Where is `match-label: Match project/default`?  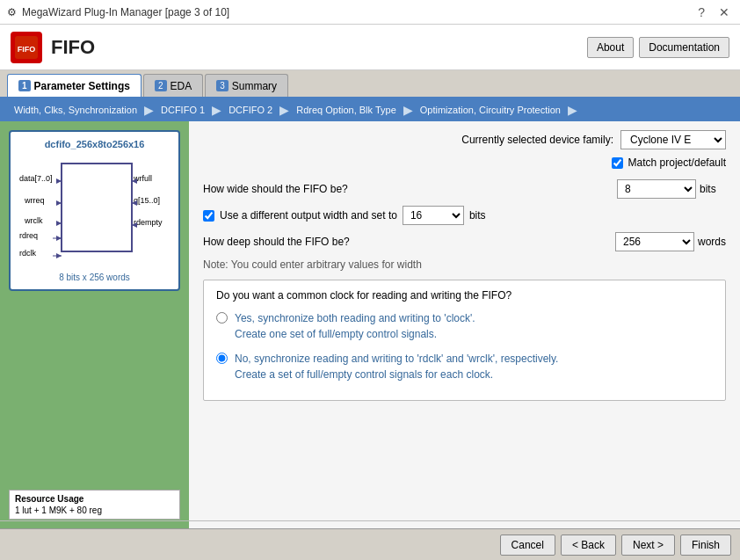
match-label: Match project/default is located at coordinates (677, 163).